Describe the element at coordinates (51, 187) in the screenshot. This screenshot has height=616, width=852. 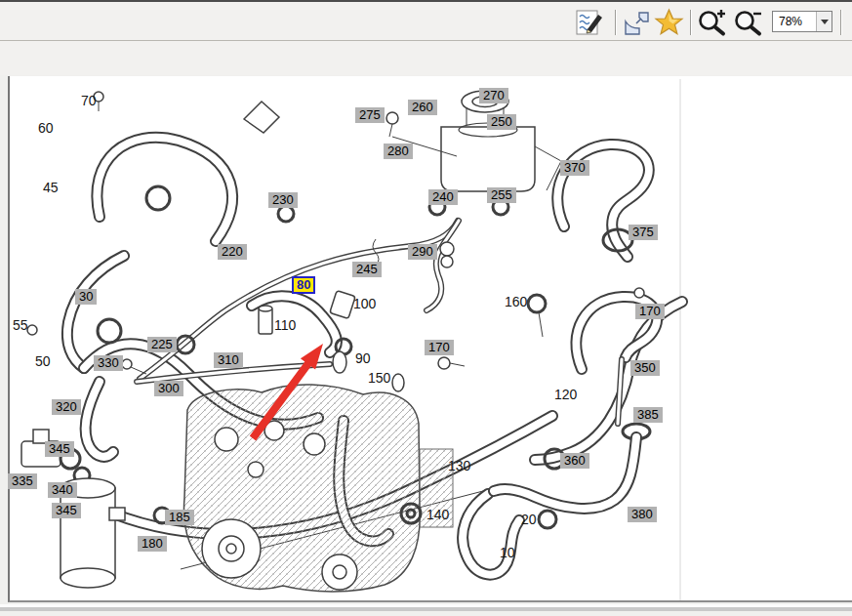
I see `part-label-45: 45` at that location.